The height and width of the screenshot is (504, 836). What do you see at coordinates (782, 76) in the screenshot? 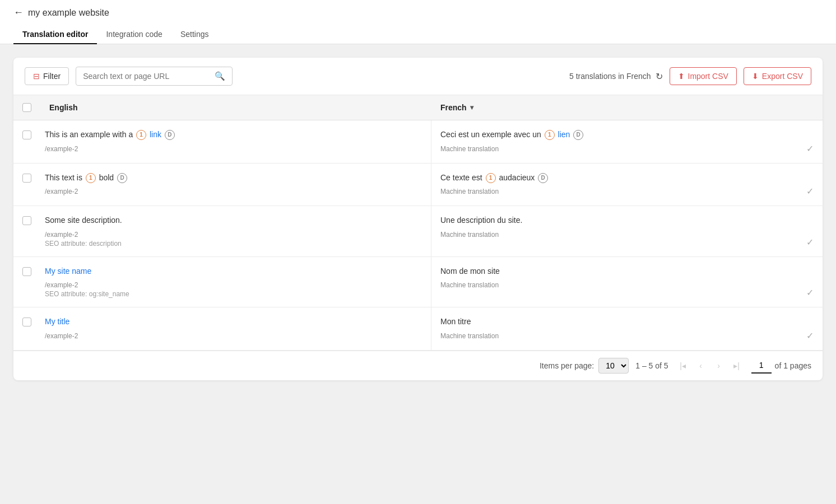
I see `export-label: Export CSV` at bounding box center [782, 76].